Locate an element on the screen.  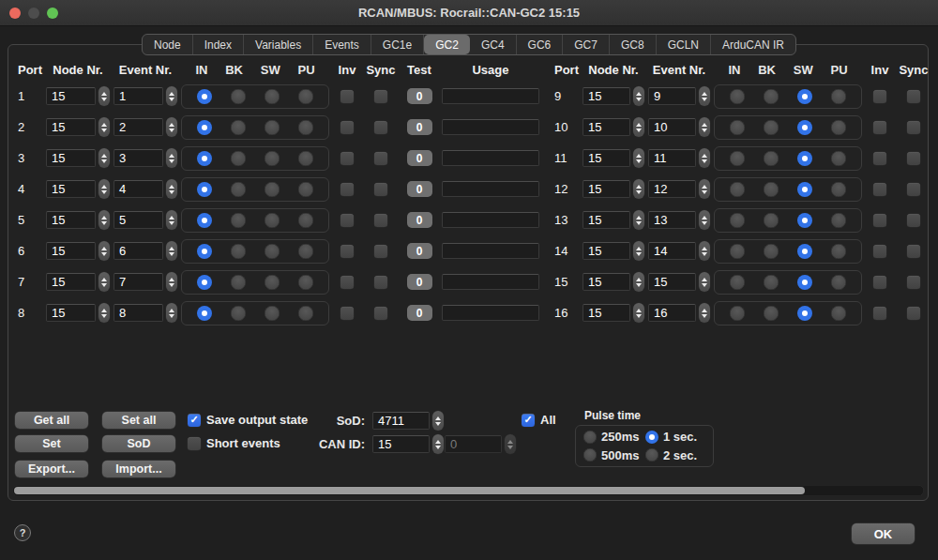
short-events-checkbox is located at coordinates (194, 444).